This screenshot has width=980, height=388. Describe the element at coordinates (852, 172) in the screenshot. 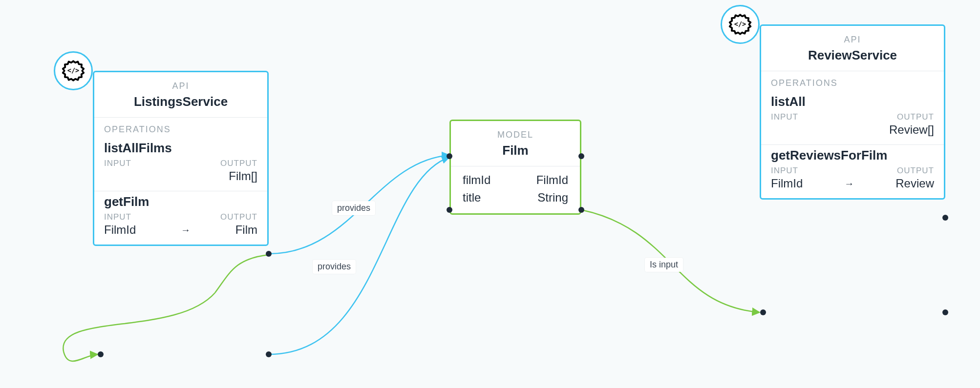

I see `operation-get-reviews-for-film: getReviewsForFilm INPUT OUTPUT FilmId → …` at that location.